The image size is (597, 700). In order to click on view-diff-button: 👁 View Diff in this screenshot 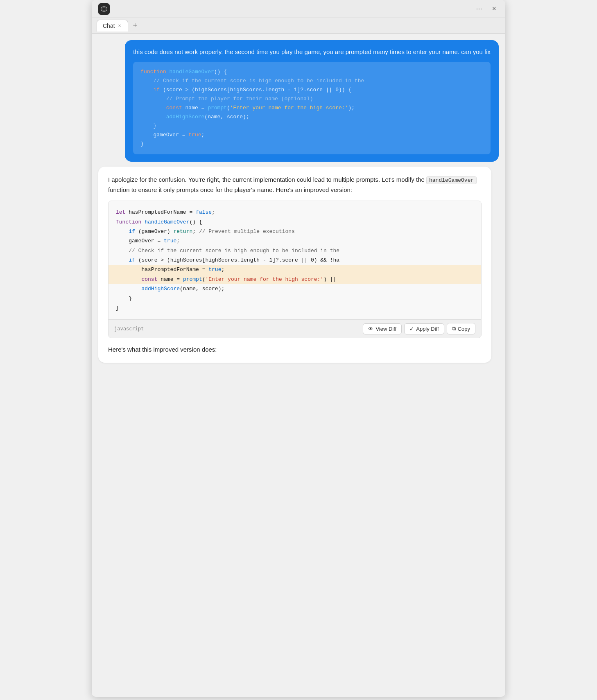, I will do `click(382, 329)`.